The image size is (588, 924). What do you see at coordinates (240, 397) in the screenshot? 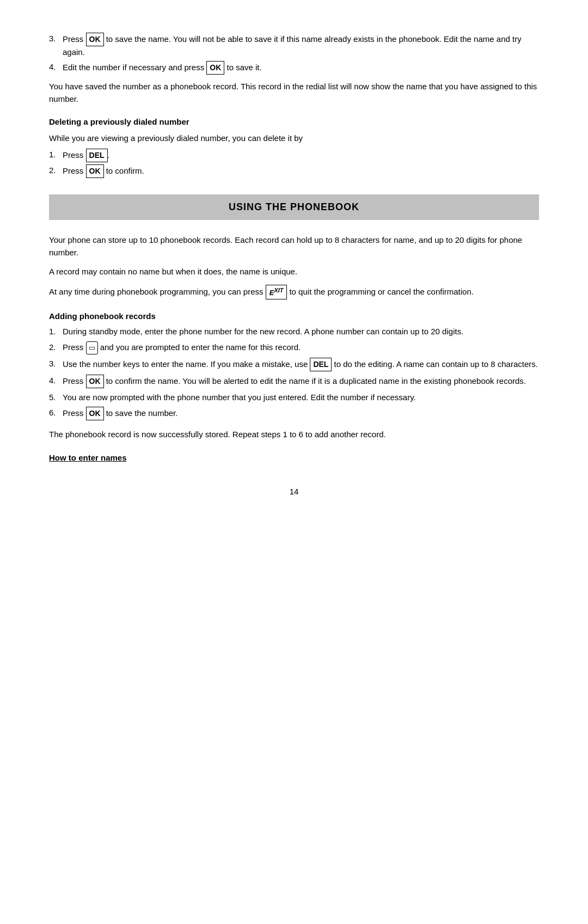
I see `list-item-text: You are now prompted with the phone numb…` at bounding box center [240, 397].